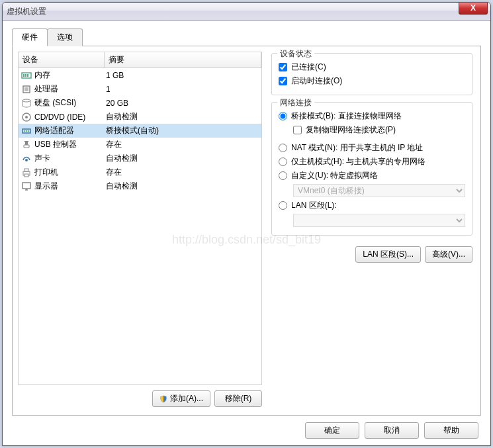 This screenshot has width=493, height=448. Describe the element at coordinates (62, 60) in the screenshot. I see `col-device: 设备` at that location.